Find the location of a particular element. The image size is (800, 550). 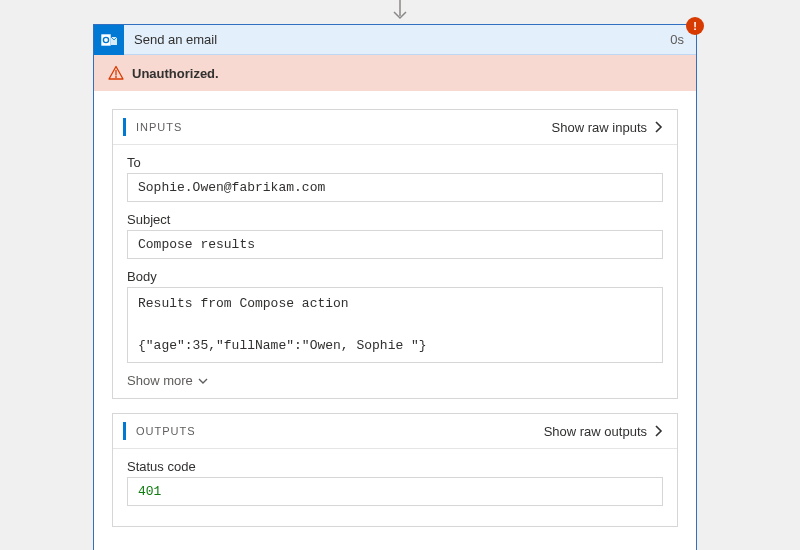

body-value: Results from Compose action {"age":35,"f… is located at coordinates (395, 325).